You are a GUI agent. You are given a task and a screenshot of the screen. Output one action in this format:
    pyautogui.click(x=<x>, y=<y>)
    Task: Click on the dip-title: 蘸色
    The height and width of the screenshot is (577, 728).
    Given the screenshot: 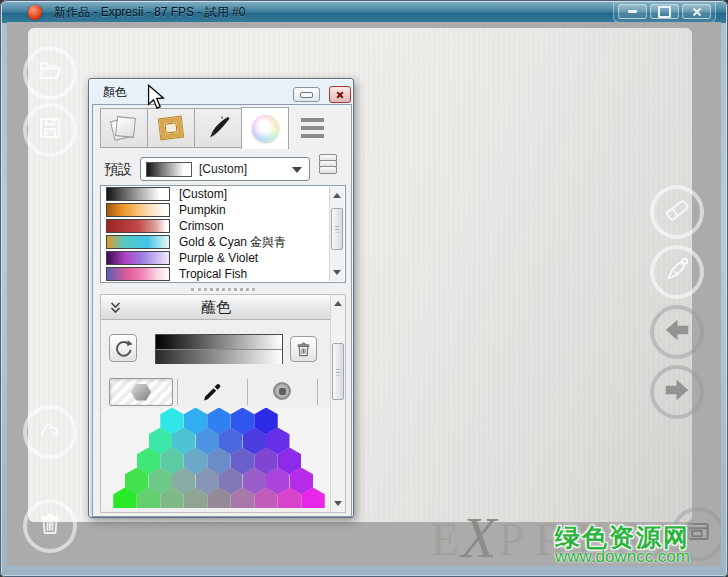 What is the action you would take?
    pyautogui.click(x=216, y=308)
    